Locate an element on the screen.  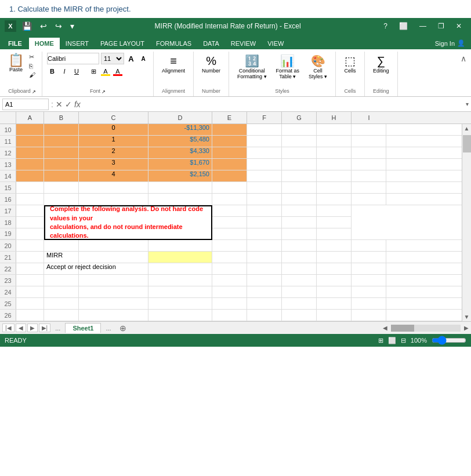
cell-e14 is located at coordinates (230, 176).